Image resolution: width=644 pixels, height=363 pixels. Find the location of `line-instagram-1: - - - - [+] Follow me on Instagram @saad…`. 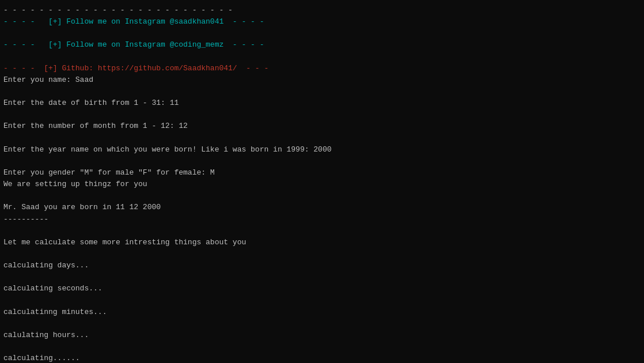

line-instagram-1: - - - - [+] Follow me on Instagram @saad… is located at coordinates (322, 22).